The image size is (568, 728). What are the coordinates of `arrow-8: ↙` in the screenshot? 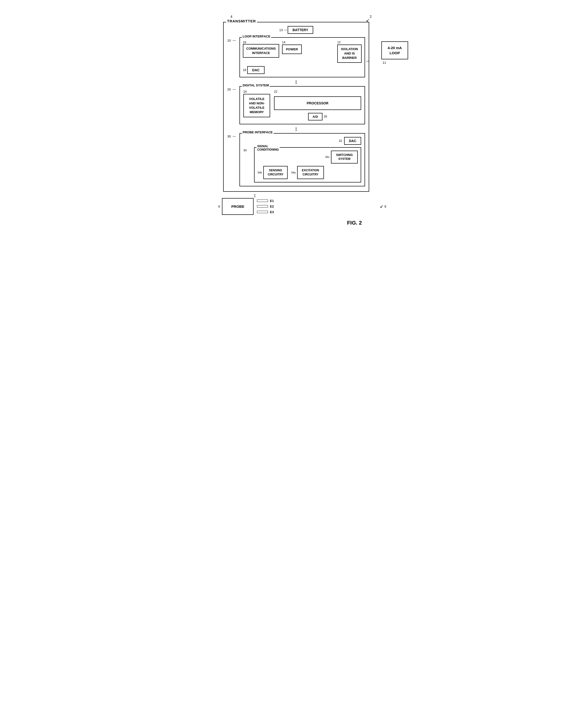 It's located at (382, 206).